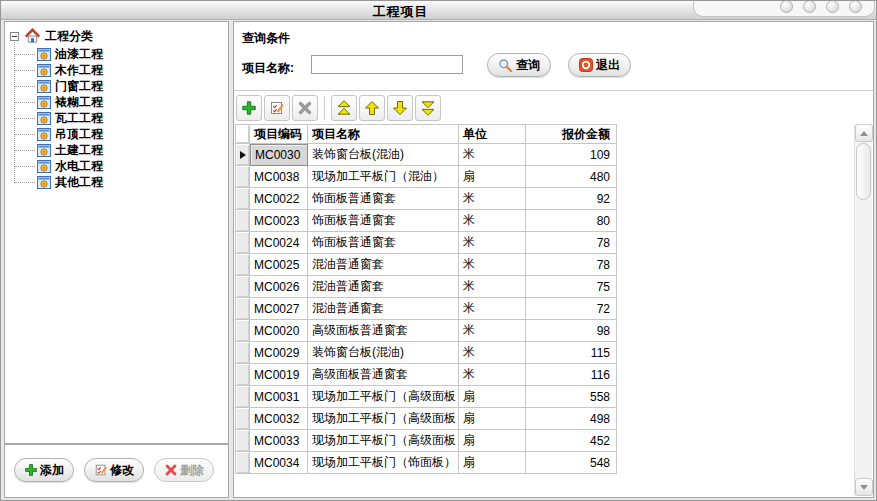 The height and width of the screenshot is (501, 877). What do you see at coordinates (426, 353) in the screenshot?
I see `table-row: MC0029装饰窗台板(混油)米115` at bounding box center [426, 353].